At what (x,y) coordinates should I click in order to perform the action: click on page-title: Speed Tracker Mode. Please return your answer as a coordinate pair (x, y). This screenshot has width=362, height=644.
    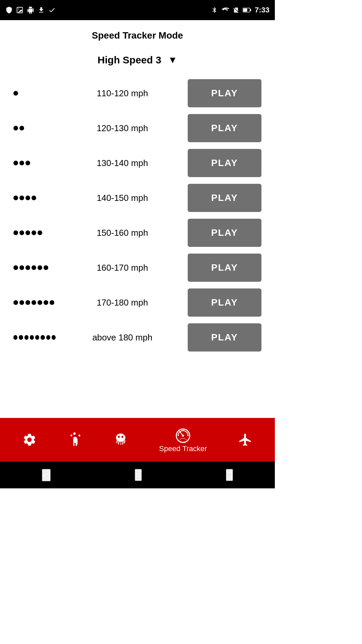
    Looking at the image, I should click on (137, 36).